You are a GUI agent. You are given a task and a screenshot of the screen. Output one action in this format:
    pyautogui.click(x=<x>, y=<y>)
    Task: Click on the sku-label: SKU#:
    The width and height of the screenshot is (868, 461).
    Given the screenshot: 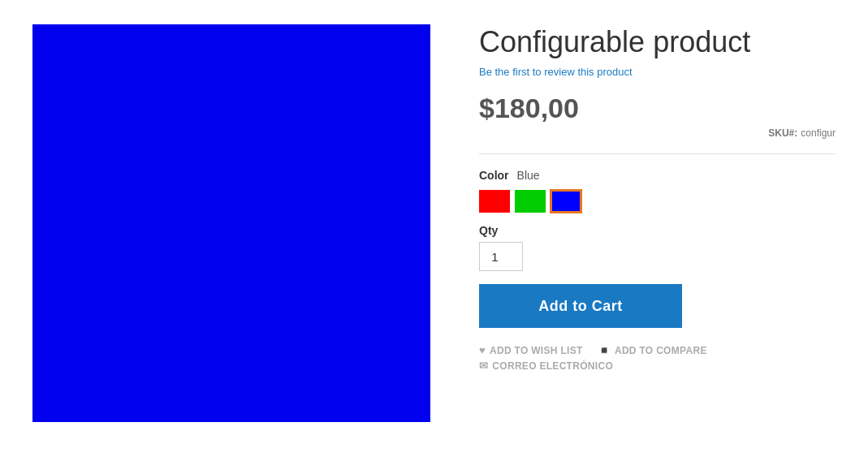 What is the action you would take?
    pyautogui.click(x=783, y=133)
    